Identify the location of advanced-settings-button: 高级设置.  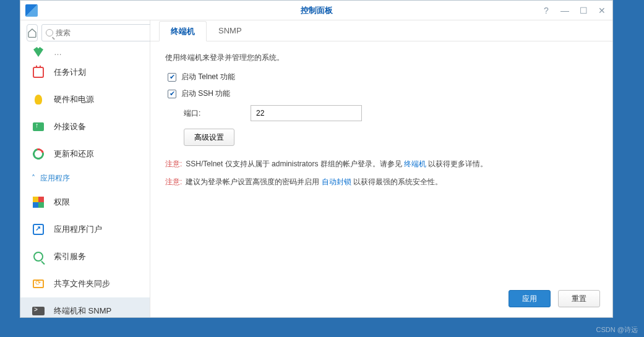
(209, 137).